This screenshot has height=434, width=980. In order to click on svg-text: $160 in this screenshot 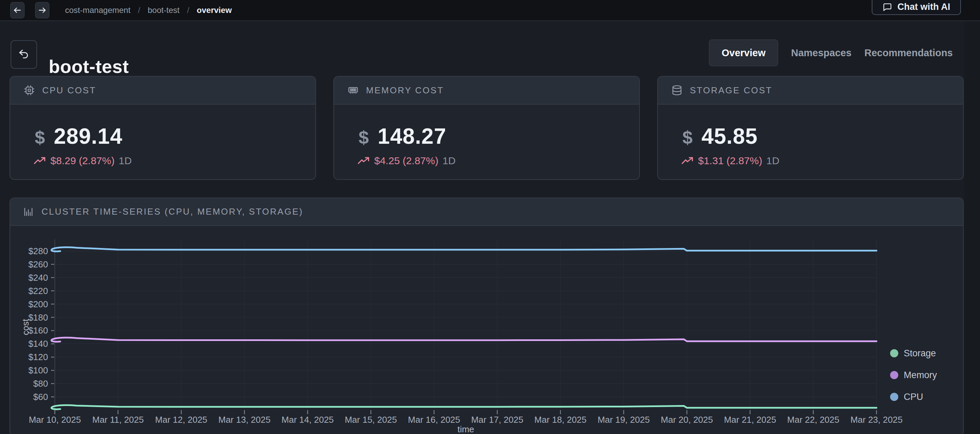, I will do `click(38, 330)`.